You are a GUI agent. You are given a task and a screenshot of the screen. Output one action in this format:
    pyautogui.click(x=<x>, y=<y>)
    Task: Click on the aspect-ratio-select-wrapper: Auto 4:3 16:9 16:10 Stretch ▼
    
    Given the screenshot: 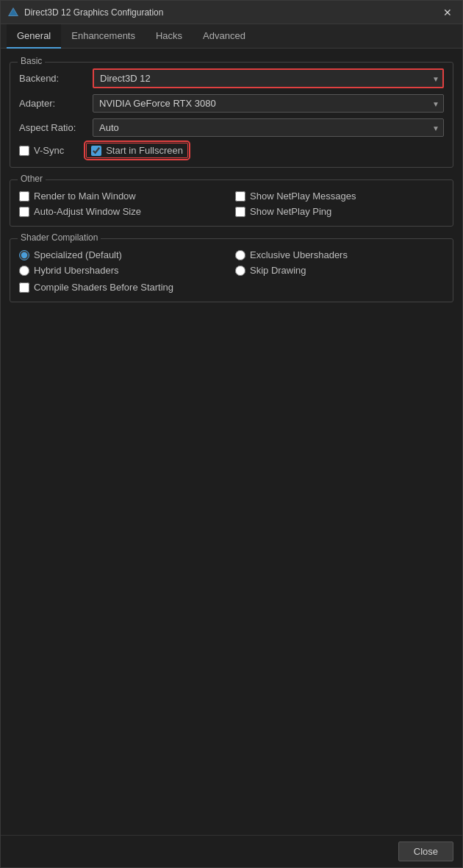 What is the action you would take?
    pyautogui.click(x=268, y=128)
    